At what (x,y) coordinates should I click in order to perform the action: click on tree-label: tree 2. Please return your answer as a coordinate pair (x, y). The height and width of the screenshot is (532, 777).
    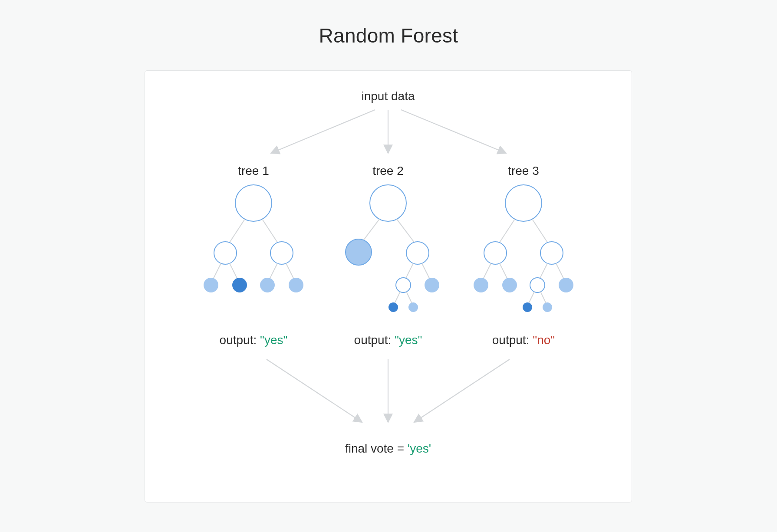
    Looking at the image, I should click on (388, 171).